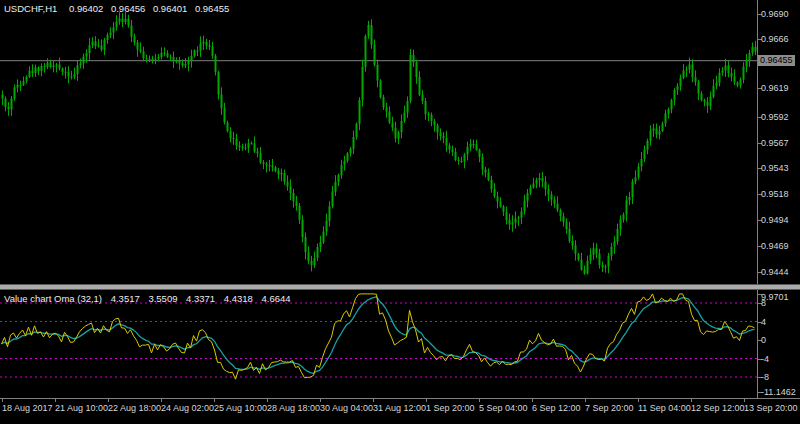  I want to click on time-axis-label: 7 Sep 20:00, so click(610, 408).